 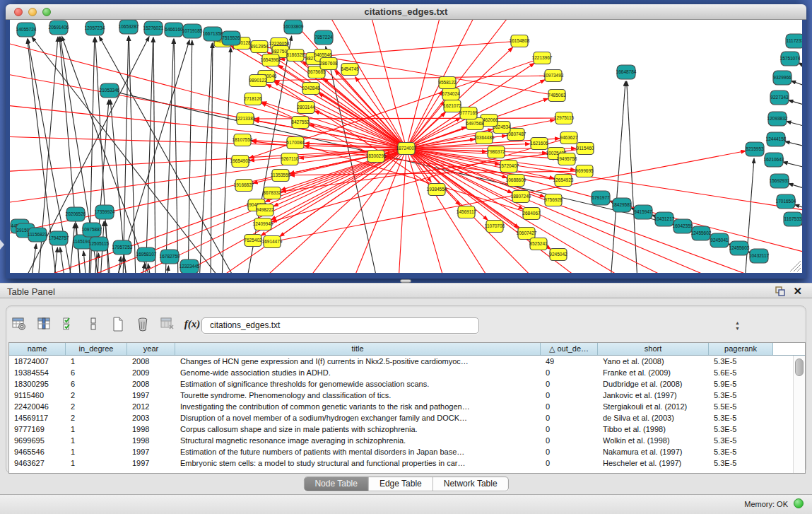 What do you see at coordinates (37, 235) in the screenshot?
I see `graph-node-11156823: 11156823` at bounding box center [37, 235].